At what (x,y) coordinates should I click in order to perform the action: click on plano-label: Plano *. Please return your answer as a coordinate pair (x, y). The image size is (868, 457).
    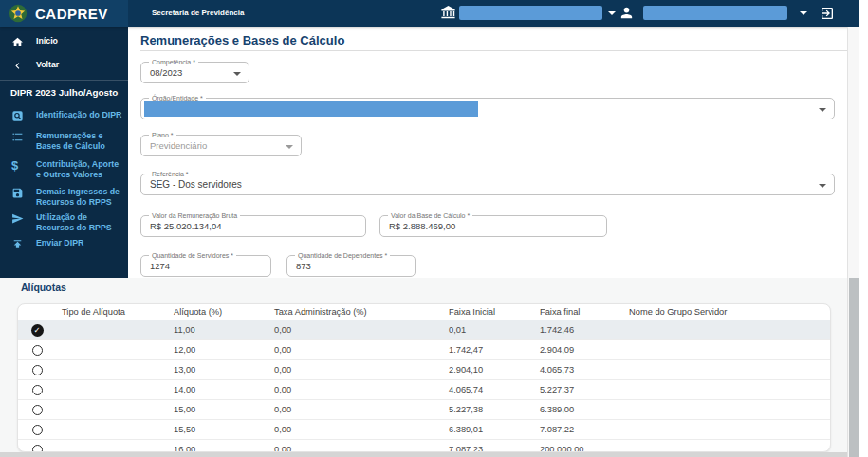
    Looking at the image, I should click on (163, 135).